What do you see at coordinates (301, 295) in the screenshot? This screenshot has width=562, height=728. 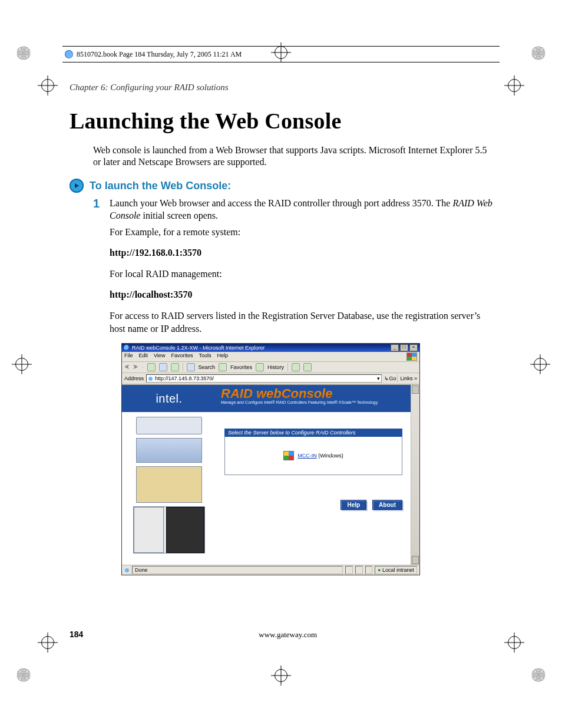 I see `example-url-local: http://localhost:3570` at bounding box center [301, 295].